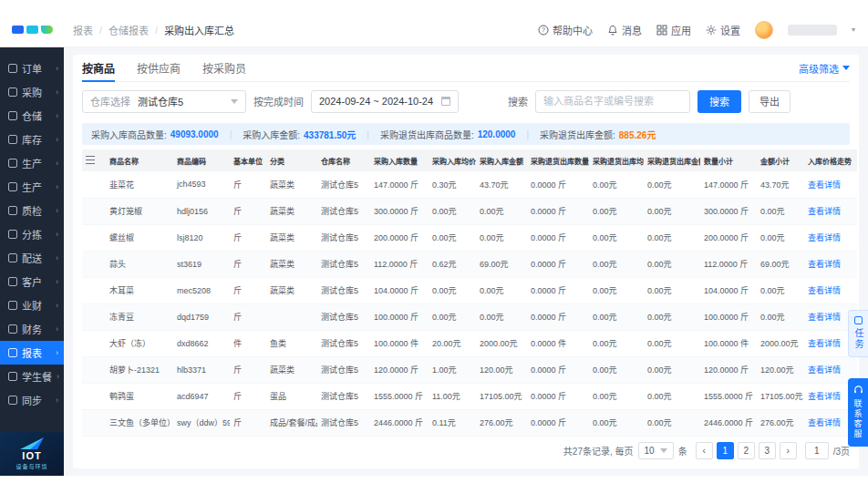  Describe the element at coordinates (90, 160) in the screenshot. I see `column-settings-icon` at that location.